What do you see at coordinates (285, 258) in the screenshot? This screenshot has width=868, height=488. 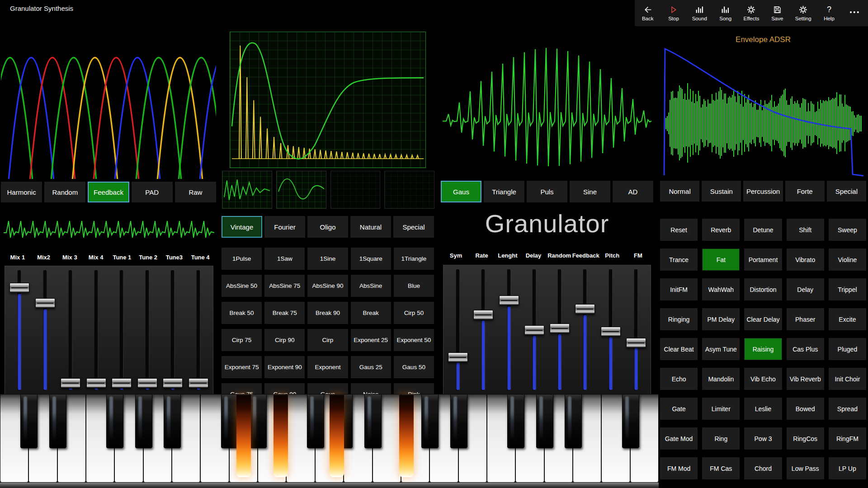 I see `wavetable-wave-button: 1Saw` at bounding box center [285, 258].